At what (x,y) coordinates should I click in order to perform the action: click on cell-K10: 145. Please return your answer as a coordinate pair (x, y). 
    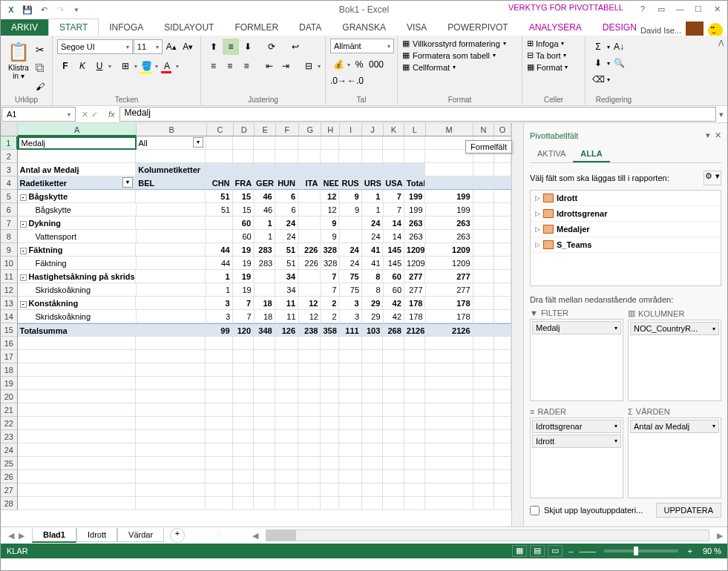
    Looking at the image, I should click on (395, 263).